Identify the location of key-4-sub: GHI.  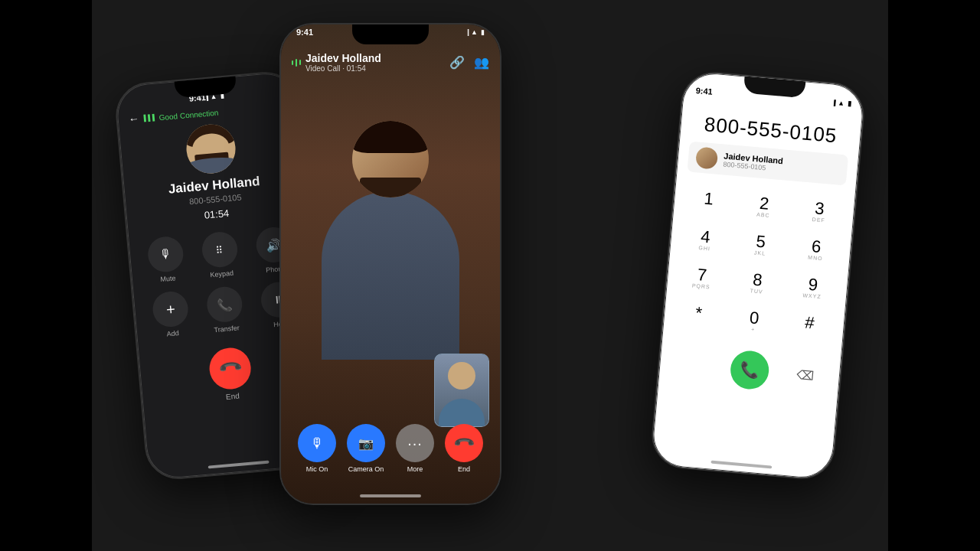
(704, 249).